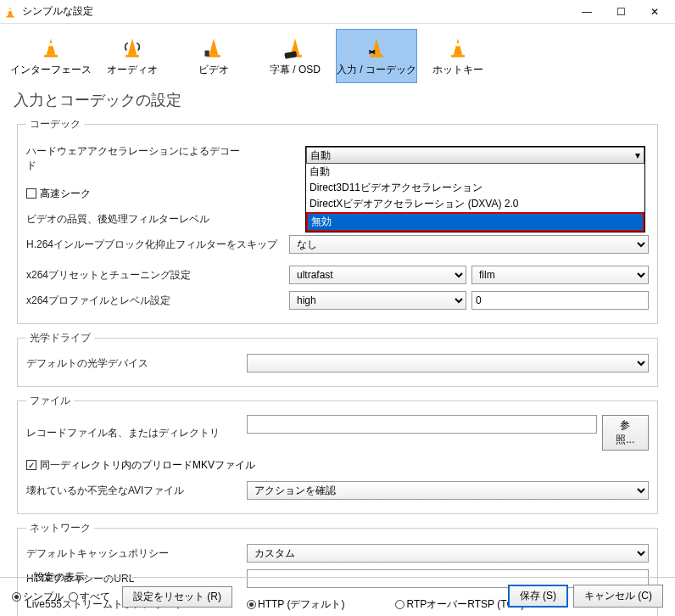  I want to click on tab-label: 字幕 / OSD, so click(295, 70).